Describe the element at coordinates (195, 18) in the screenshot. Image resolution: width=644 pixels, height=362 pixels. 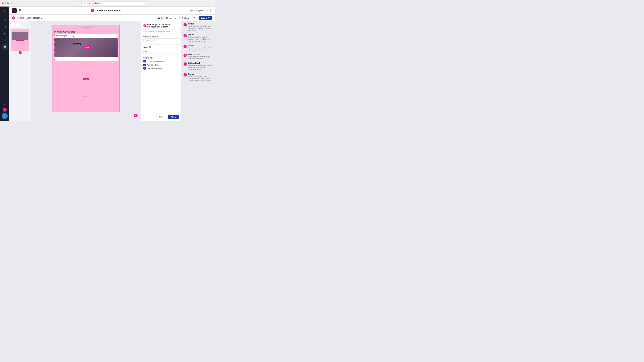
I see `settings-button: ⚙` at that location.